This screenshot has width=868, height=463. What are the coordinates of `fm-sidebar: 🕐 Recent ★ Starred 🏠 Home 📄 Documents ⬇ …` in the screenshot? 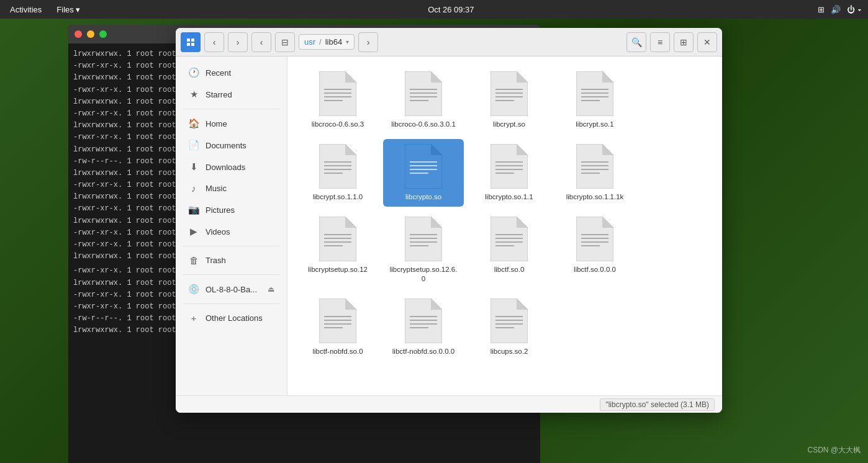 It's located at (232, 226).